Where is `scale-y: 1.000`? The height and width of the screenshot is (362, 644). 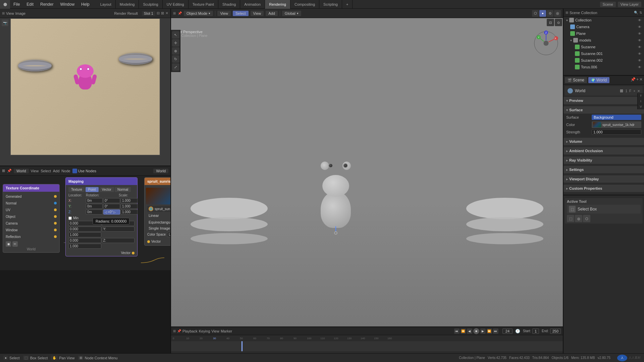
scale-y: 1.000 is located at coordinates (129, 206).